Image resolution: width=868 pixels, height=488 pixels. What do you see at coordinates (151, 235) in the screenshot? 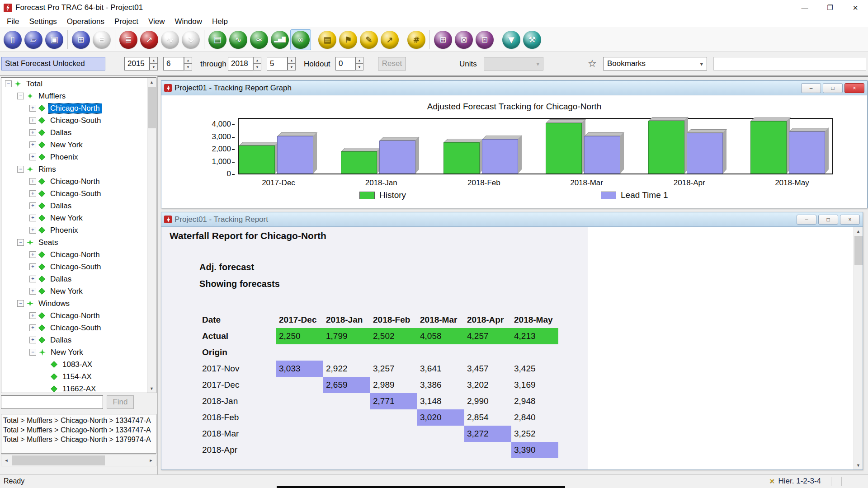
I see `tree-vertical-scrollbar: ▲ ▼` at bounding box center [151, 235].